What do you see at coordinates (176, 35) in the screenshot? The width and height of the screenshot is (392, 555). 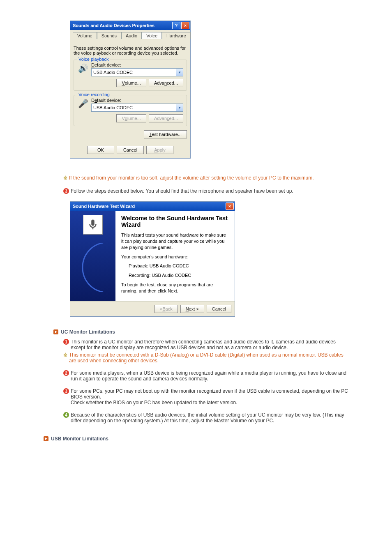 I see `tab-hardware: Hardware` at bounding box center [176, 35].